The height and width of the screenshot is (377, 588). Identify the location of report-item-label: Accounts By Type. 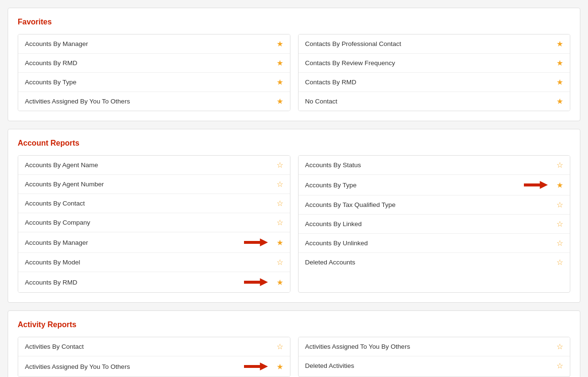
(331, 185).